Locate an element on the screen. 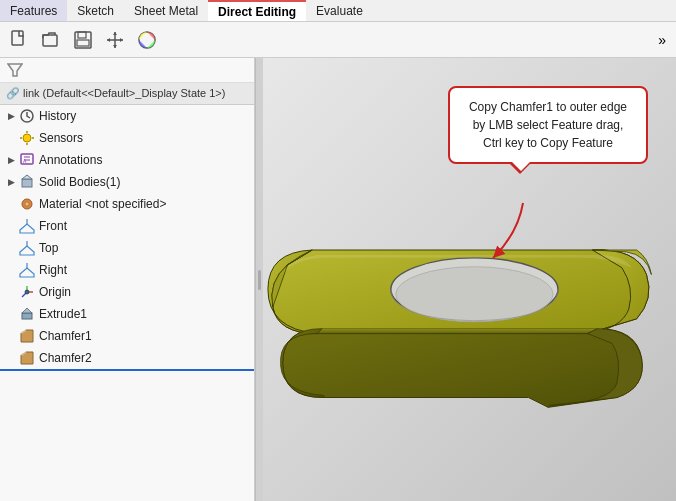 This screenshot has width=676, height=501. arrow-front is located at coordinates (11, 226).